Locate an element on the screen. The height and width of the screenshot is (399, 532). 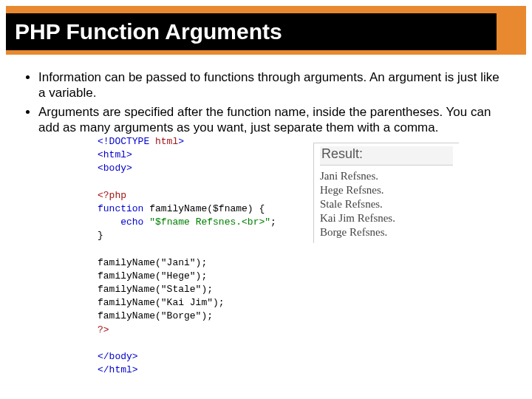
result-line: Borge Refsnes. is located at coordinates (386, 232).